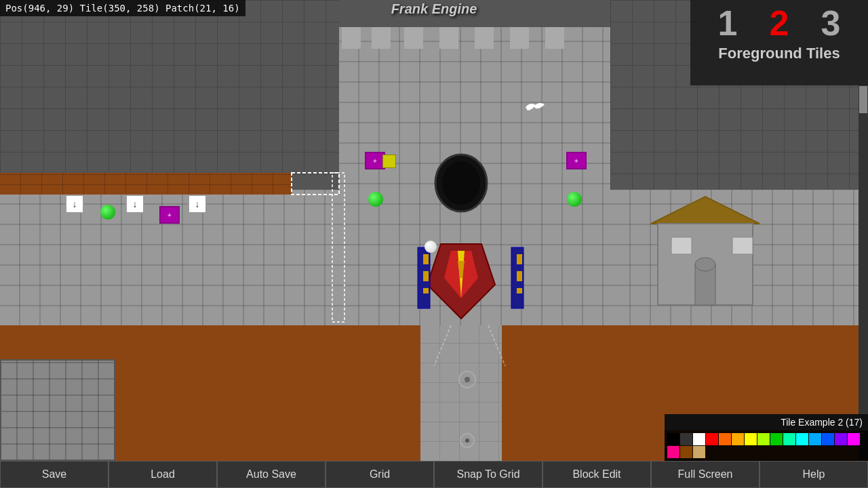  What do you see at coordinates (766, 446) in the screenshot?
I see `color-swatches` at bounding box center [766, 446].